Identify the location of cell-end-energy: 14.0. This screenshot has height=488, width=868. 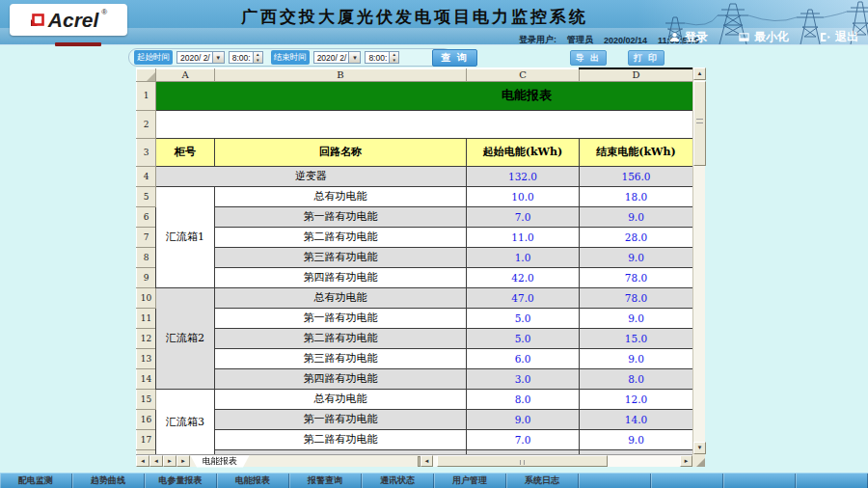
(637, 419).